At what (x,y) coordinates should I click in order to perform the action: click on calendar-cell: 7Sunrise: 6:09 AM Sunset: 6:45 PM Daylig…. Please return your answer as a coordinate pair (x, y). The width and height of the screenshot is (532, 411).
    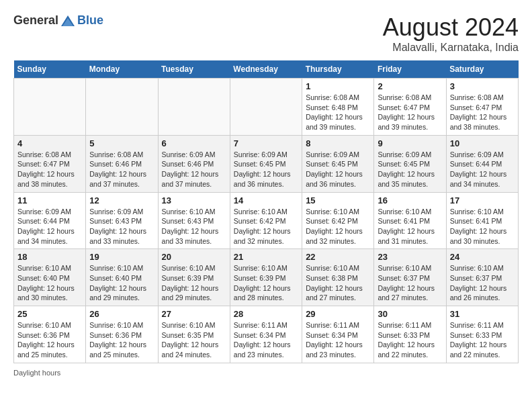
    Looking at the image, I should click on (266, 164).